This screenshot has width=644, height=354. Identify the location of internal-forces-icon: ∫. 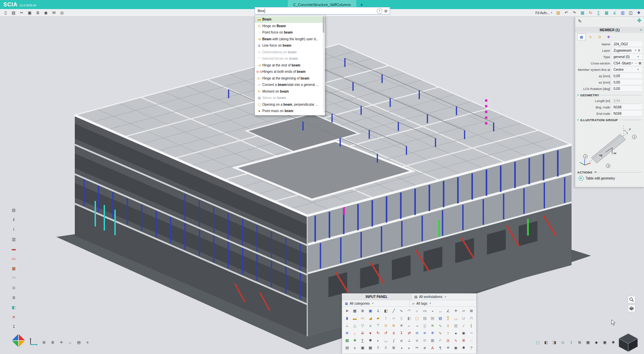
(394, 340).